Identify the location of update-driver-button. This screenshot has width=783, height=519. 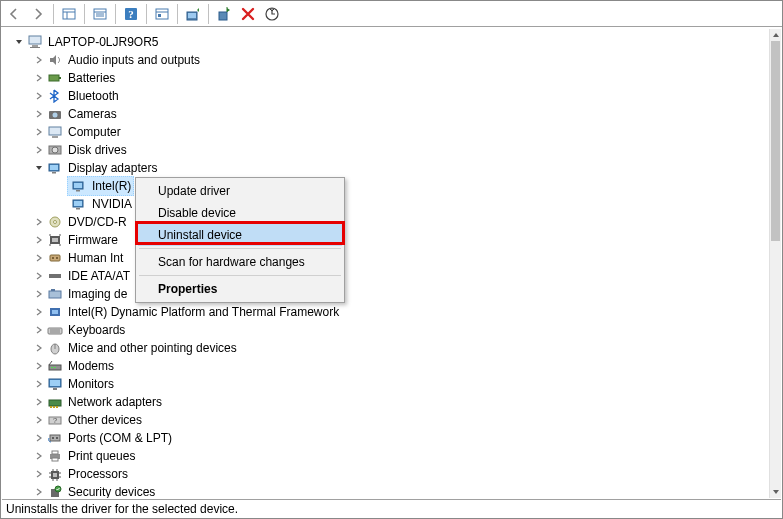
(193, 14).